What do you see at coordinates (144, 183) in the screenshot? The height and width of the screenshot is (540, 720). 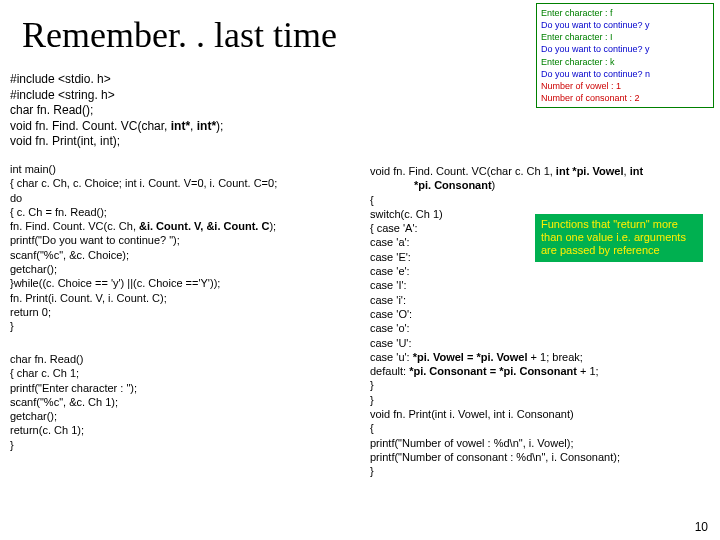 I see `code-line: { char c. Ch, c. Choice; int i. Count. V…` at bounding box center [144, 183].